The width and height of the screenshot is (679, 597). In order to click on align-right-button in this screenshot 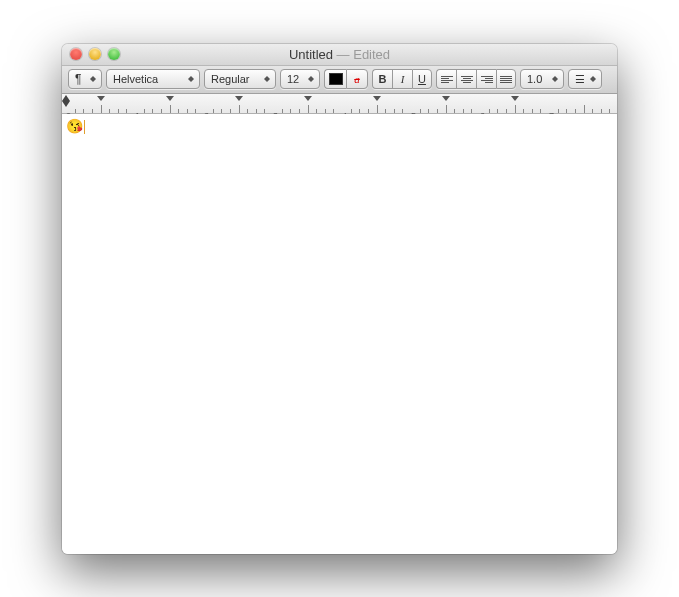, I will do `click(486, 79)`.